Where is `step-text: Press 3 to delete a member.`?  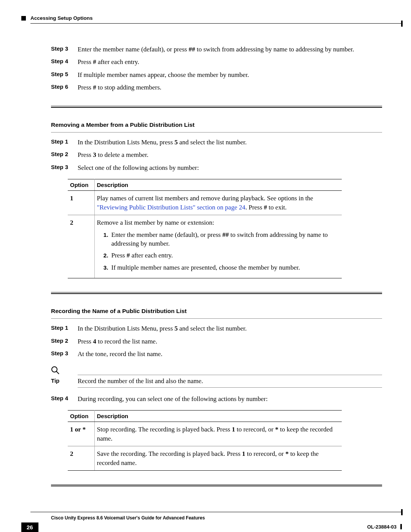 step-text: Press 3 to delete a member. is located at coordinates (230, 155).